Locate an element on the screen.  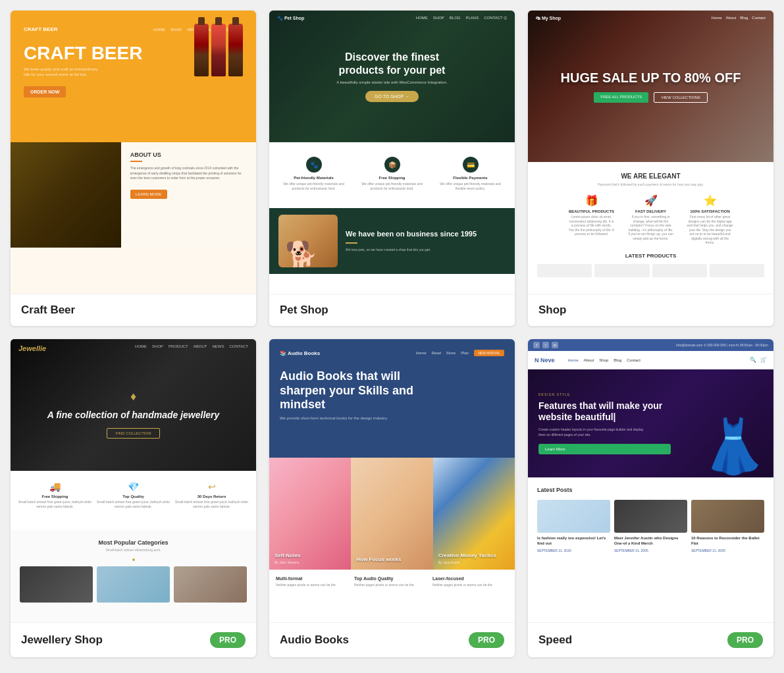
shop-feature-text-3: First many lot of other great designs ca… is located at coordinates (710, 230).